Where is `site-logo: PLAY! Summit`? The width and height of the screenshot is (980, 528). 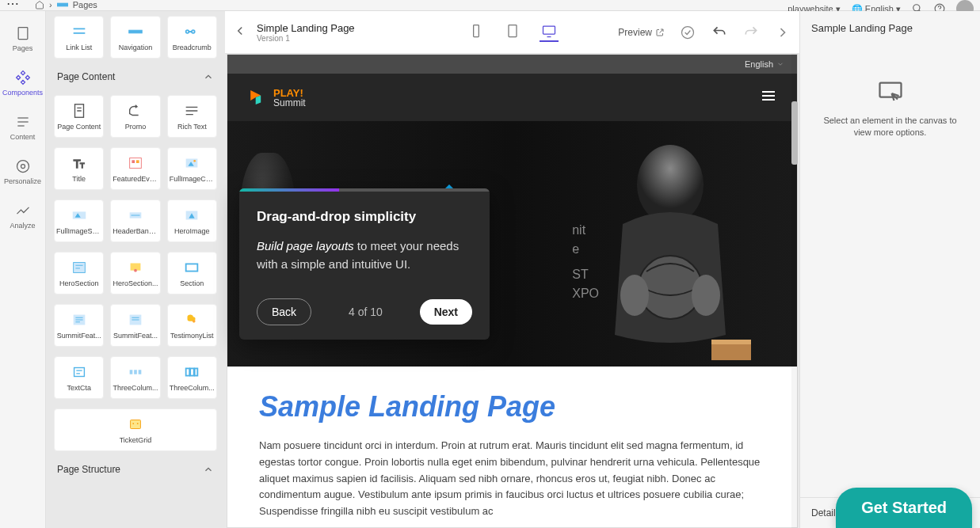
site-logo: PLAY! Summit is located at coordinates (276, 97).